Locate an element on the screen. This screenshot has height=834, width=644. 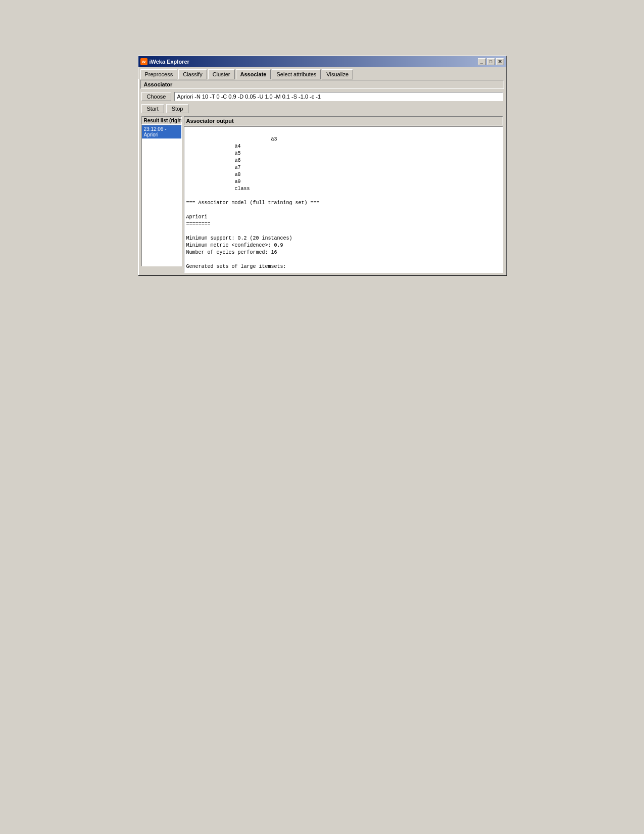
tab-classify: Classify is located at coordinates (193, 74).